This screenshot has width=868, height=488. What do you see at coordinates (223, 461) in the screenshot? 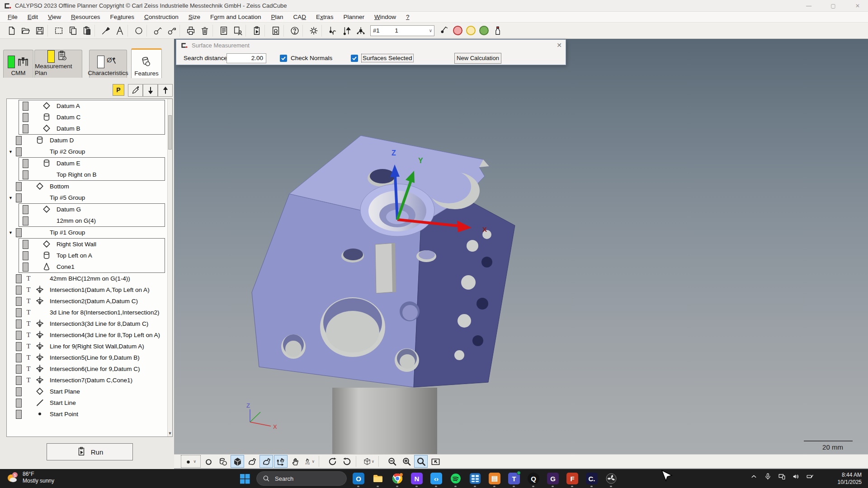
I see `feature-select-button` at bounding box center [223, 461].